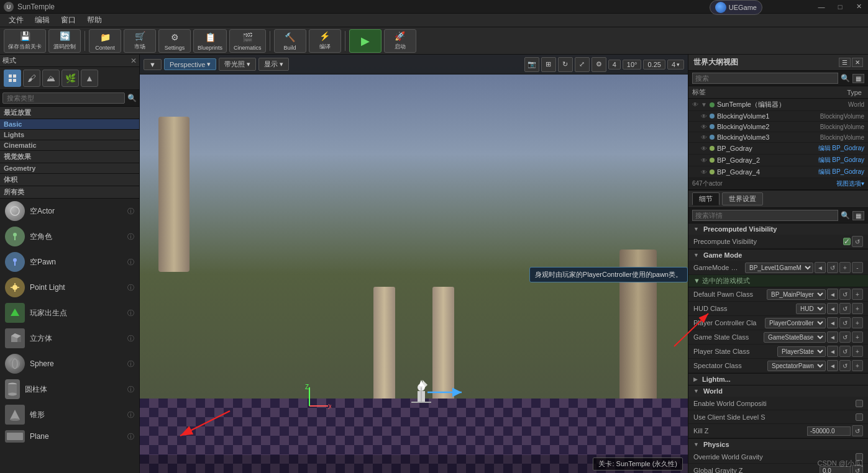  I want to click on outliner-item-blockingvol3: 👁 BlockingVolume3 BlockingVolume, so click(778, 138).